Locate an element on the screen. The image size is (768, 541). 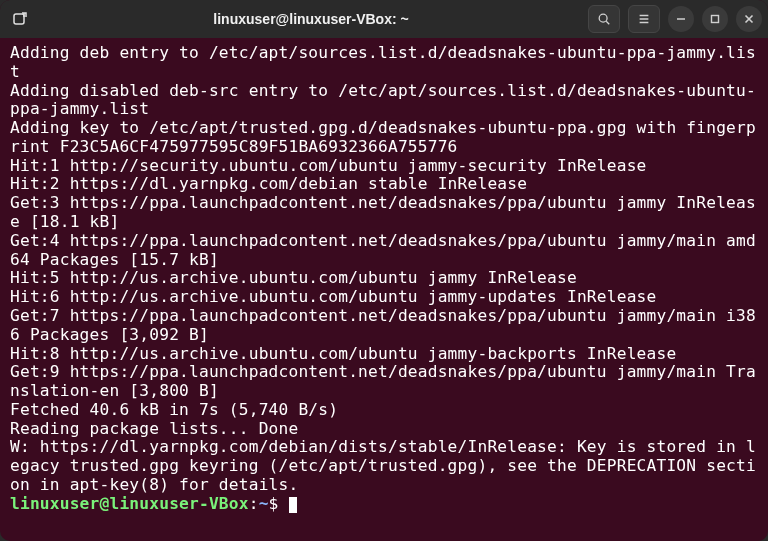
output-line: Get:9 https://ppa.launchpadcontent.net/d… is located at coordinates (383, 381).